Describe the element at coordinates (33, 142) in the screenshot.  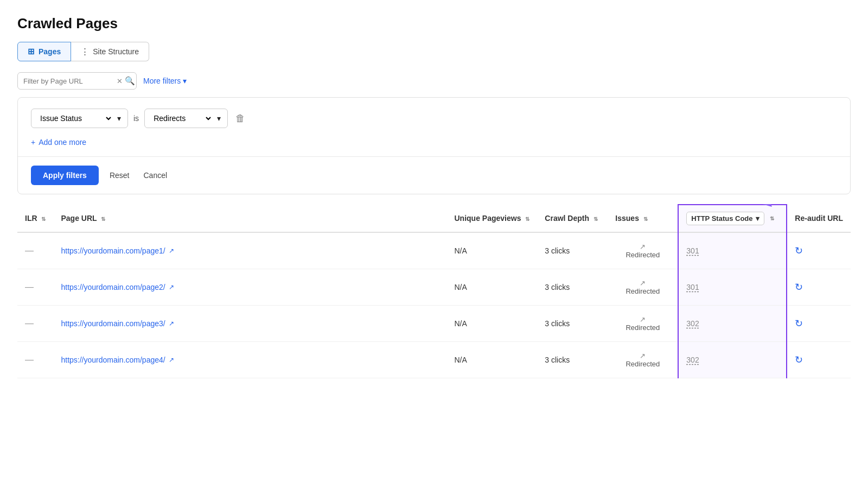
I see `plus-icon: +` at that location.